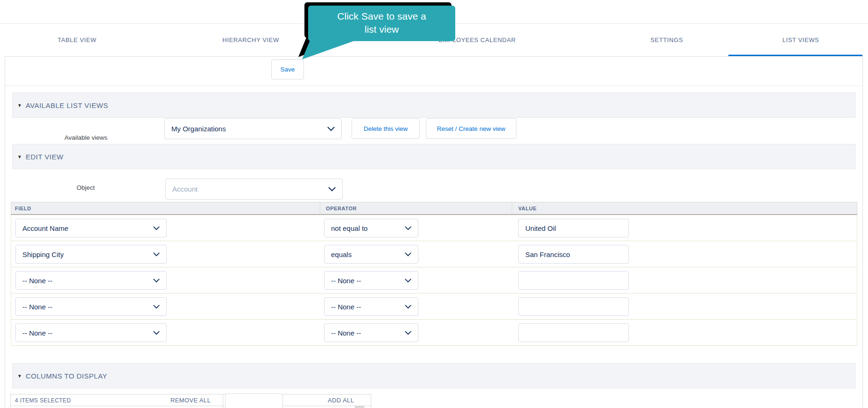  Describe the element at coordinates (360, 407) in the screenshot. I see `scrollbar-thumb` at that location.